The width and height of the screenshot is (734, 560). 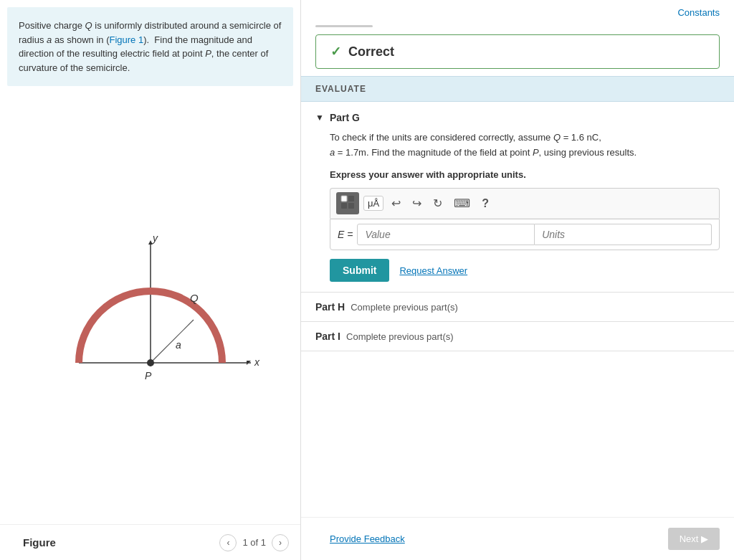 What do you see at coordinates (485, 204) in the screenshot?
I see `help-toolbar-button: ?` at bounding box center [485, 204].